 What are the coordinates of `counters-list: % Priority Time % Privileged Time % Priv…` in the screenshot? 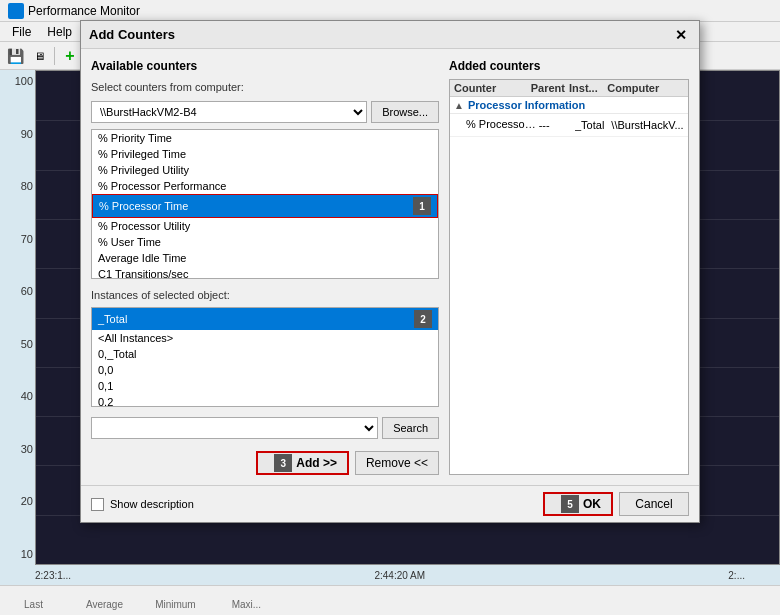 It's located at (265, 204).